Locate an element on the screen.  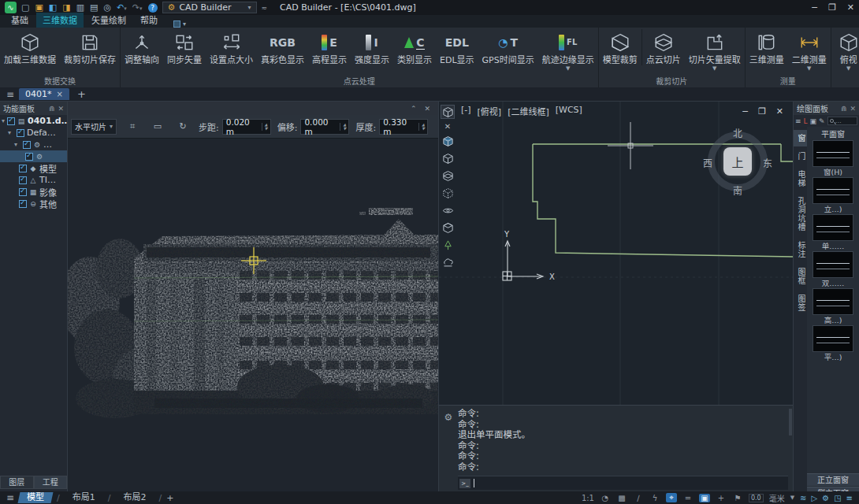
customize-menu-icon: ≡ is located at coordinates (850, 498).